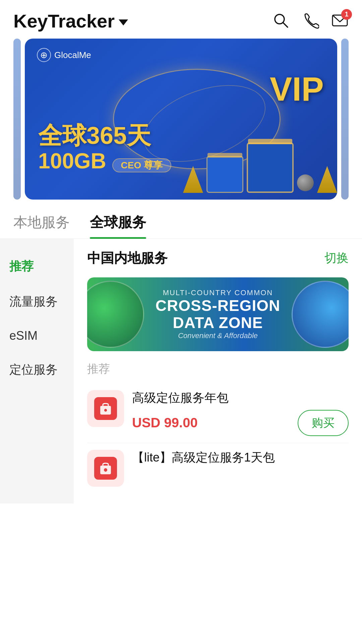  I want to click on title-area: KeyTracker, so click(71, 21).